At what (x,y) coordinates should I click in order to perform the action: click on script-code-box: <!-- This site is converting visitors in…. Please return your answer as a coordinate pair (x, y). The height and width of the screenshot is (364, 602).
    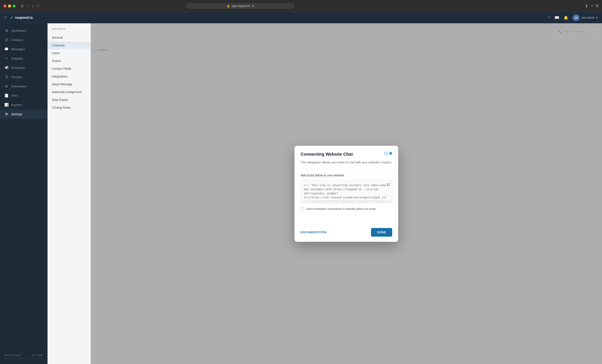
    Looking at the image, I should click on (346, 192).